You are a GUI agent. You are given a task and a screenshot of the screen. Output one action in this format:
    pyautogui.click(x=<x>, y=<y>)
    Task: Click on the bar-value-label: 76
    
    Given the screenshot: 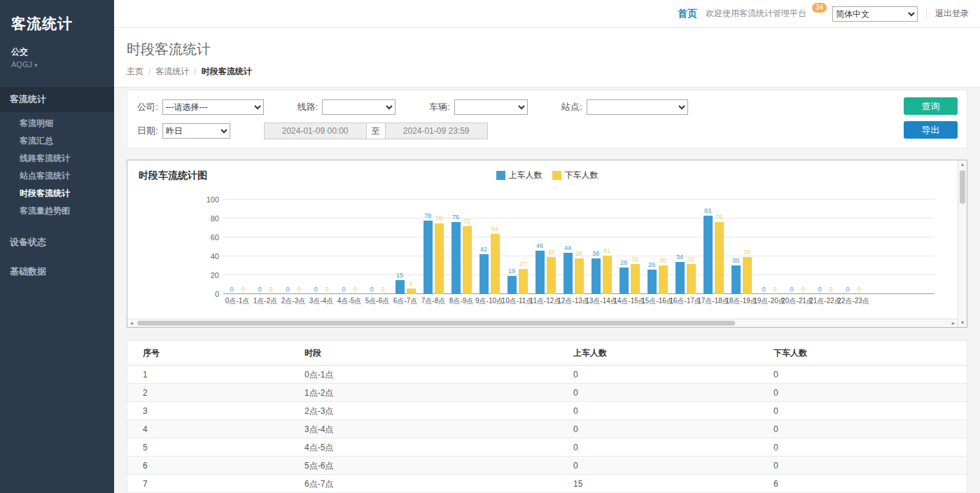 What is the action you would take?
    pyautogui.click(x=456, y=217)
    